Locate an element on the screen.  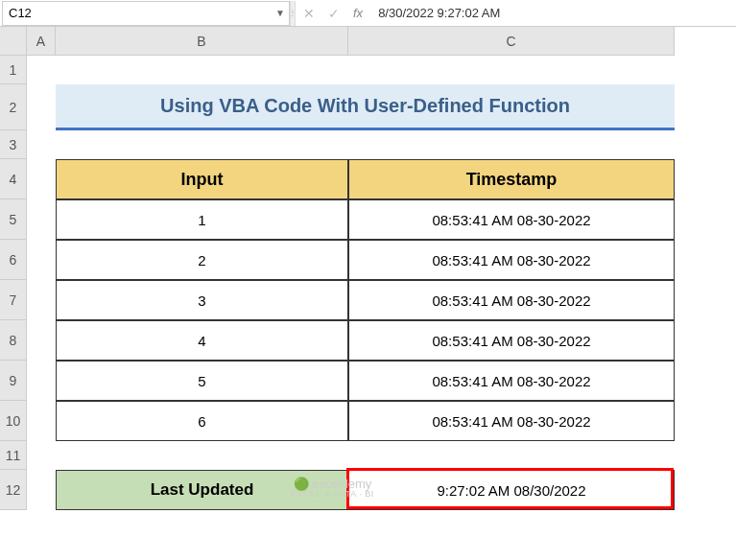
table-header-input-text: Input is located at coordinates (202, 180).